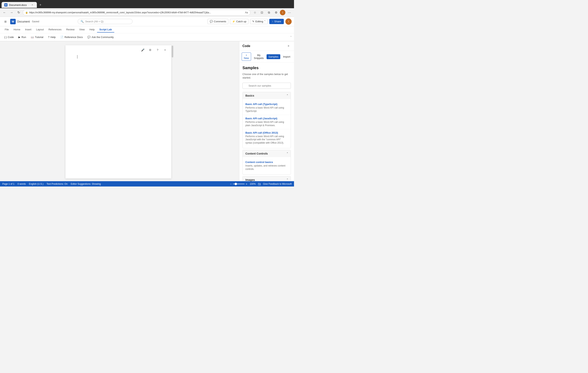 This screenshot has width=588, height=373. Describe the element at coordinates (9, 37) in the screenshot. I see `code-button: { } Code` at that location.